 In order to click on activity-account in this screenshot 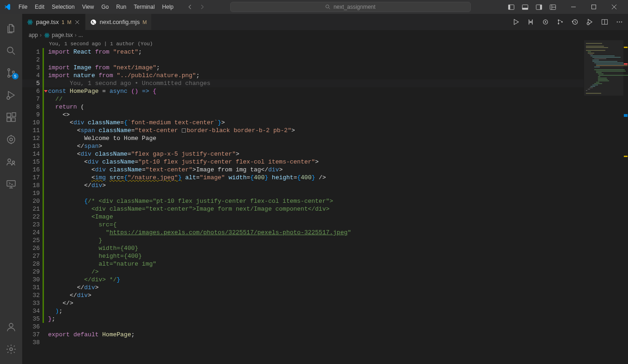, I will do `click(11, 327)`.